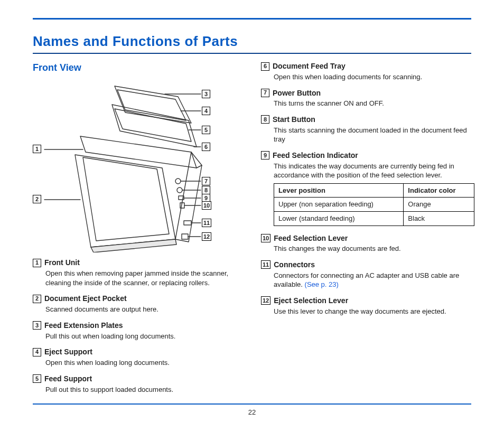  Describe the element at coordinates (62, 263) in the screenshot. I see `part-title: Front Unit` at that location.